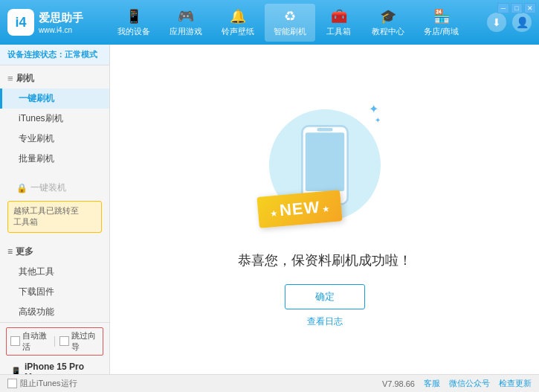  I want to click on success-title: 恭喜您，保资料刷机成功啦！, so click(325, 260).